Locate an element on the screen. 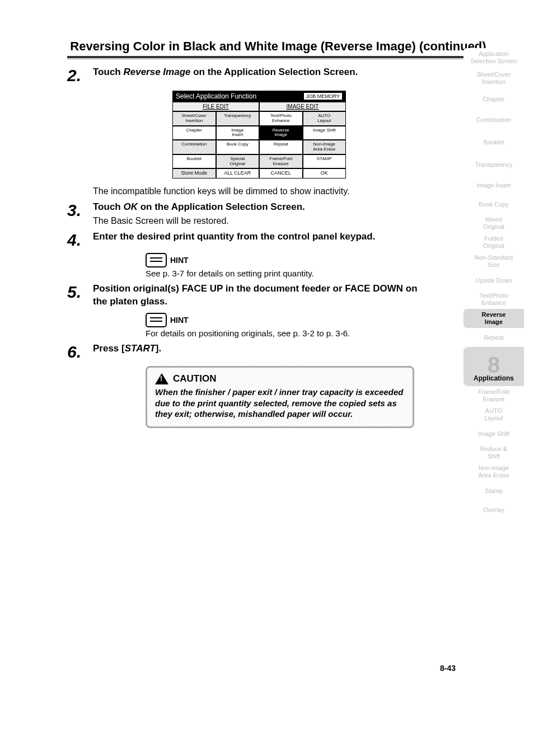 This screenshot has height=756, width=534. tab-image-insert: Image Insert is located at coordinates (494, 185).